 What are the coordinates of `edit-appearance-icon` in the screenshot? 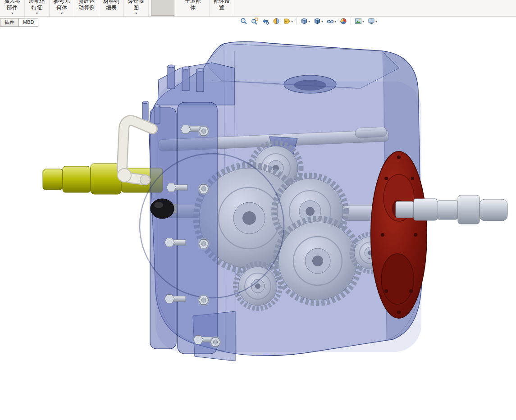 It's located at (343, 21).